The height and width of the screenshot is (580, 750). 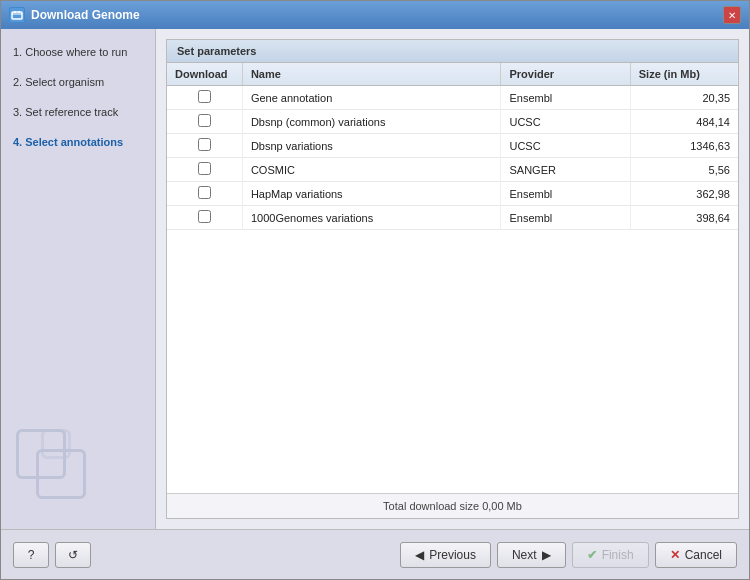 I want to click on title-bar: Download Genome ✕, so click(x=375, y=15).